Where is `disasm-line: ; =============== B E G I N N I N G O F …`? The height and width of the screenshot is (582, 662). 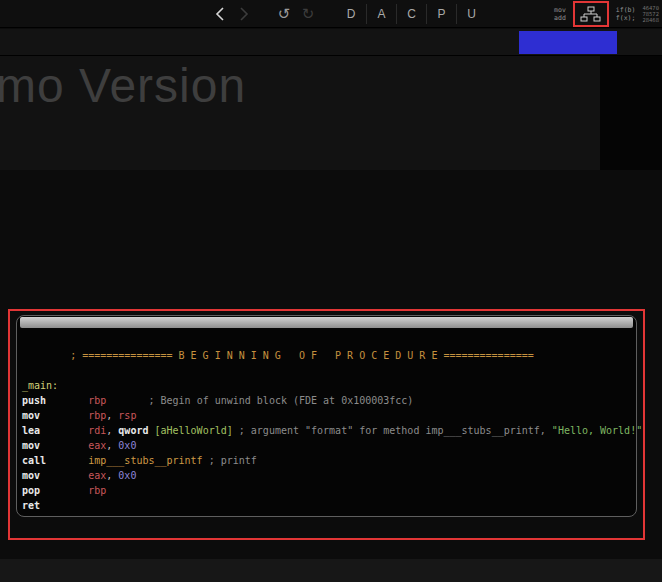 disasm-line: ; =============== B E G I N N I N G O F … is located at coordinates (332, 356).